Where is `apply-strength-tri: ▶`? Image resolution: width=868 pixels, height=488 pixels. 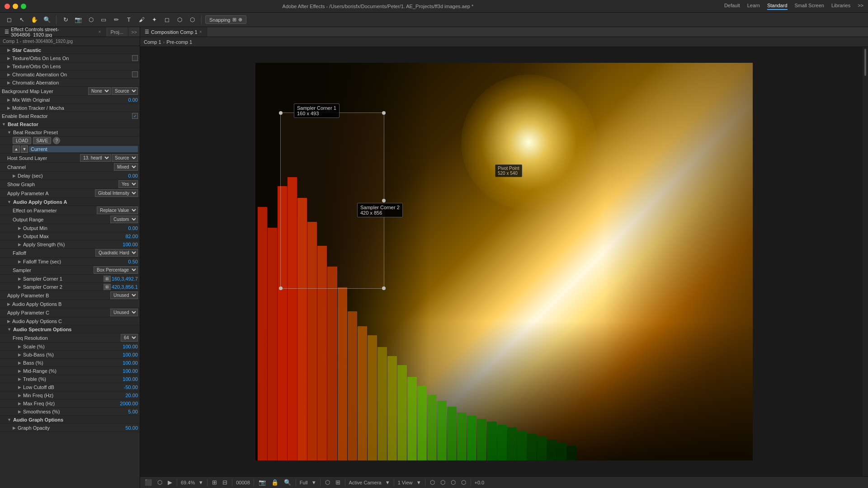 apply-strength-tri: ▶ is located at coordinates (20, 244).